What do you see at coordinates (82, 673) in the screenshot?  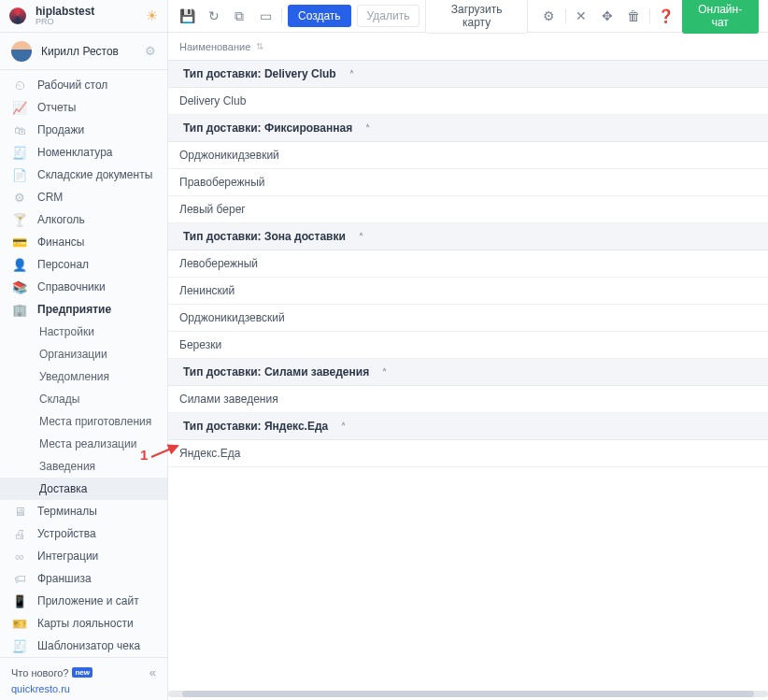 I see `new-badge: new` at bounding box center [82, 673].